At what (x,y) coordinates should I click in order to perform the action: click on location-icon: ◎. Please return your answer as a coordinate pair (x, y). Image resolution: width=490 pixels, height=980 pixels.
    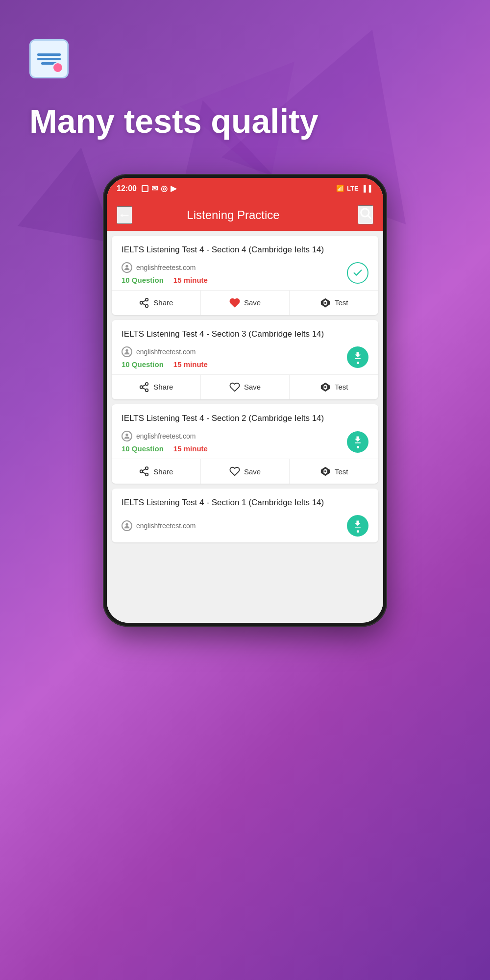
    Looking at the image, I should click on (164, 188).